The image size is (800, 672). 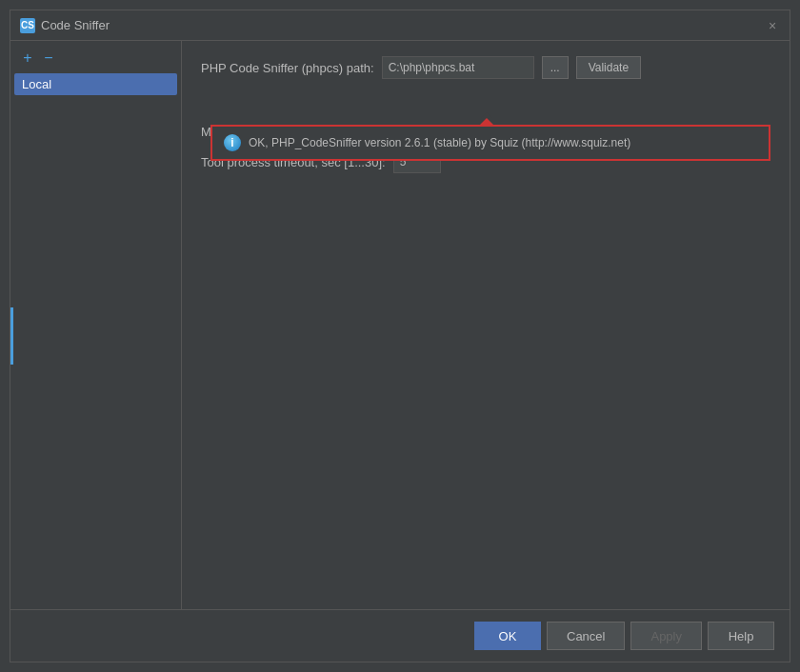 What do you see at coordinates (28, 58) in the screenshot?
I see `add-config-button: +` at bounding box center [28, 58].